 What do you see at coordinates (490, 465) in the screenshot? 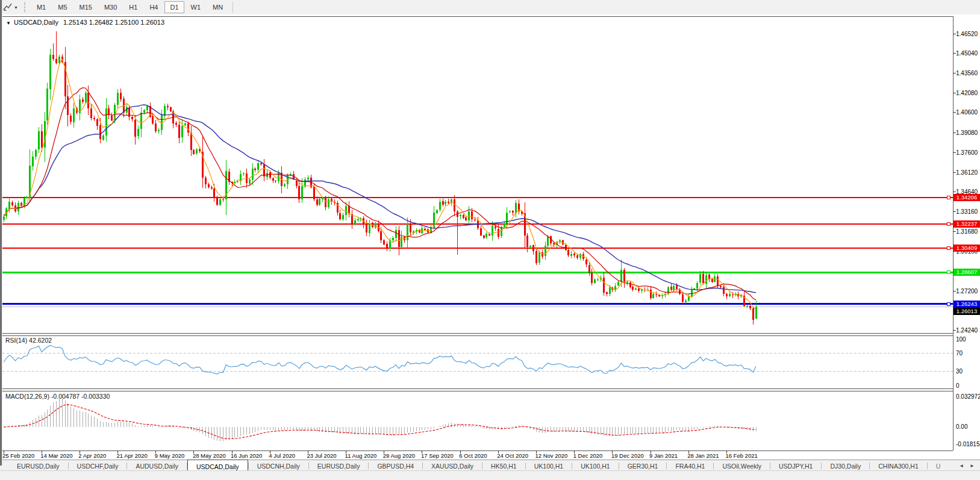
I see `chart-tab-bar: EURUSD,DailyUSDCHF,DailyAUDUSD,DailyUSDC…` at bounding box center [490, 465].